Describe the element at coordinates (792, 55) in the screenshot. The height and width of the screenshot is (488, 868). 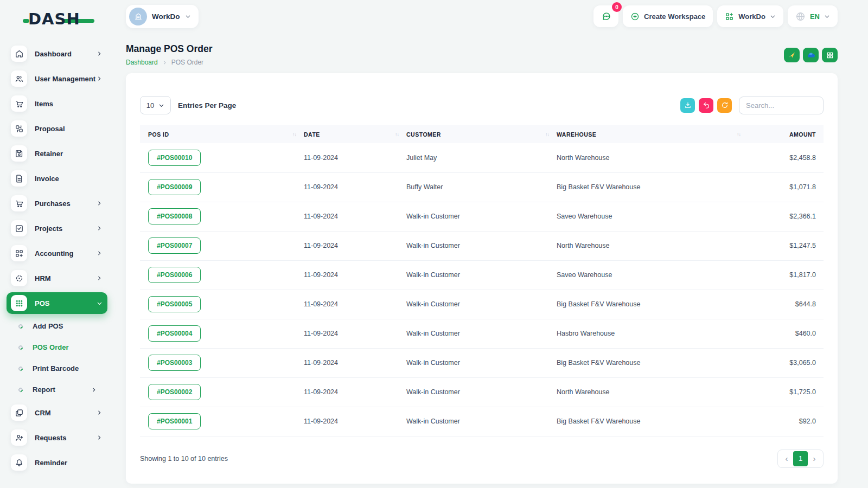
I see `google-drive-button` at that location.